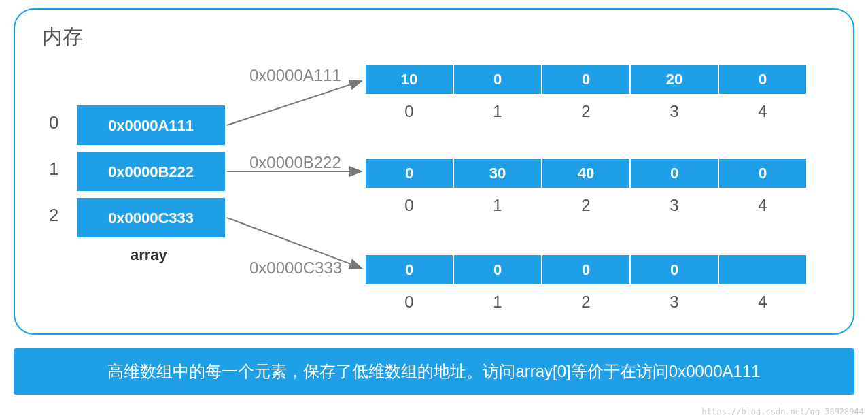 The width and height of the screenshot is (868, 415). I want to click on svg-text: 20, so click(674, 79).